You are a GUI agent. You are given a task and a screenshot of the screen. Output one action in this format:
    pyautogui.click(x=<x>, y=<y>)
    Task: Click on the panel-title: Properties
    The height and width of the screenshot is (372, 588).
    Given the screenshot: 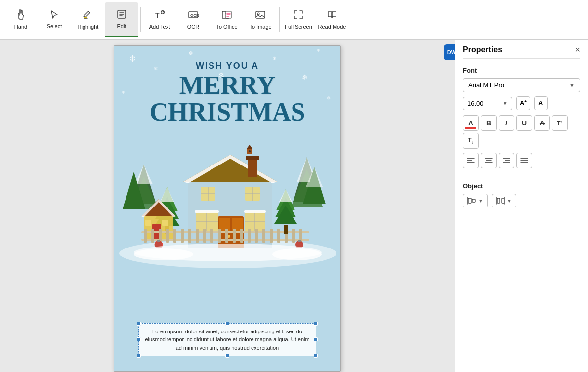 What is the action you would take?
    pyautogui.click(x=482, y=50)
    